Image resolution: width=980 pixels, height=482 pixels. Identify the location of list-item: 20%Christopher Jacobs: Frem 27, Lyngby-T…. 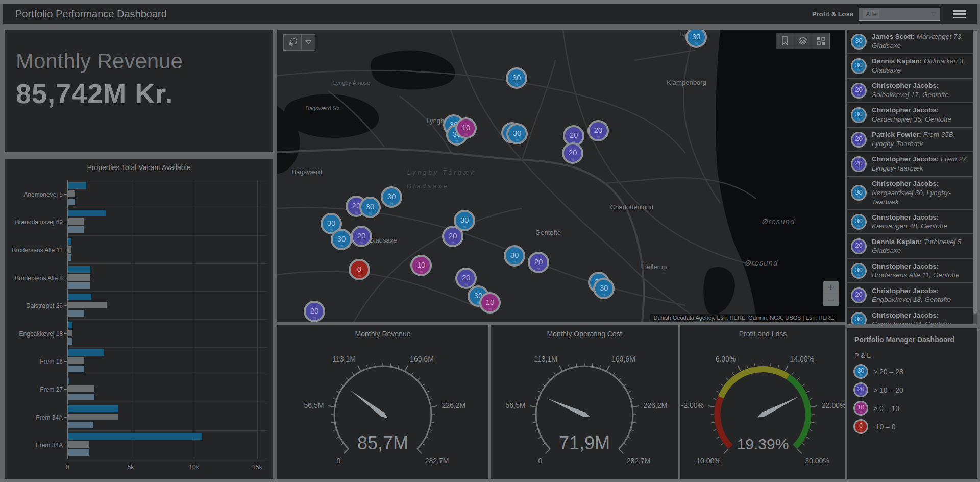
(910, 164).